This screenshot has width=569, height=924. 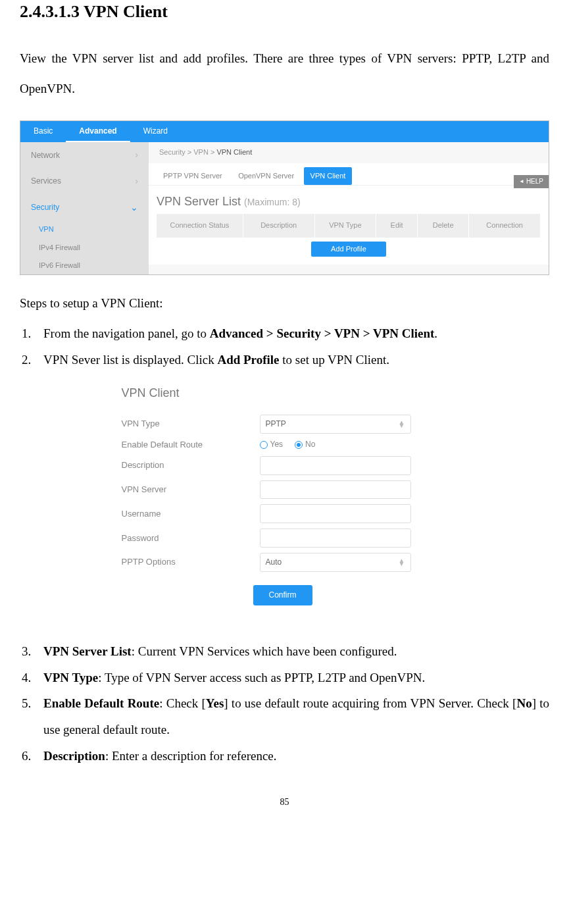 I want to click on breadcrumb: Security > VPN > VPN Client, so click(x=349, y=153).